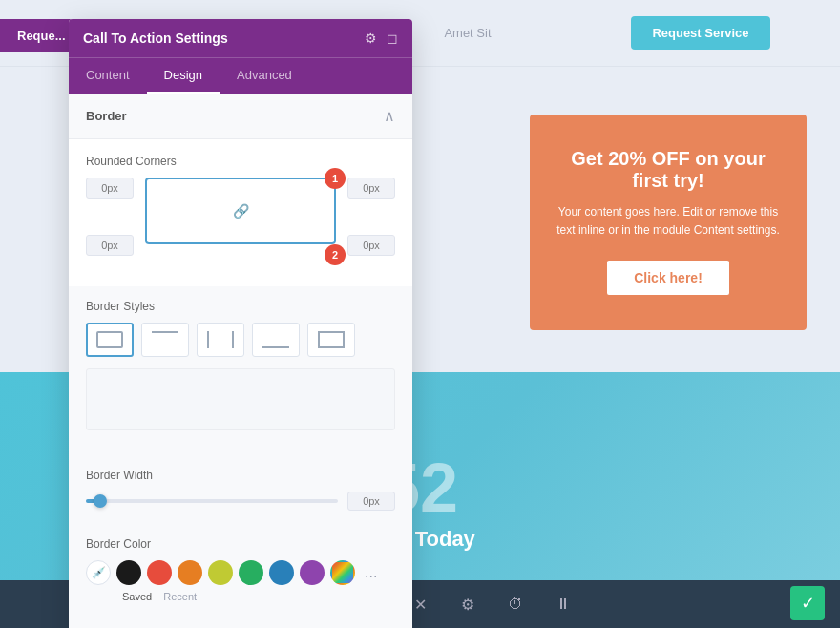 This screenshot has height=628, width=840. What do you see at coordinates (389, 116) in the screenshot?
I see `section-collapse-icon: ∧` at bounding box center [389, 116].